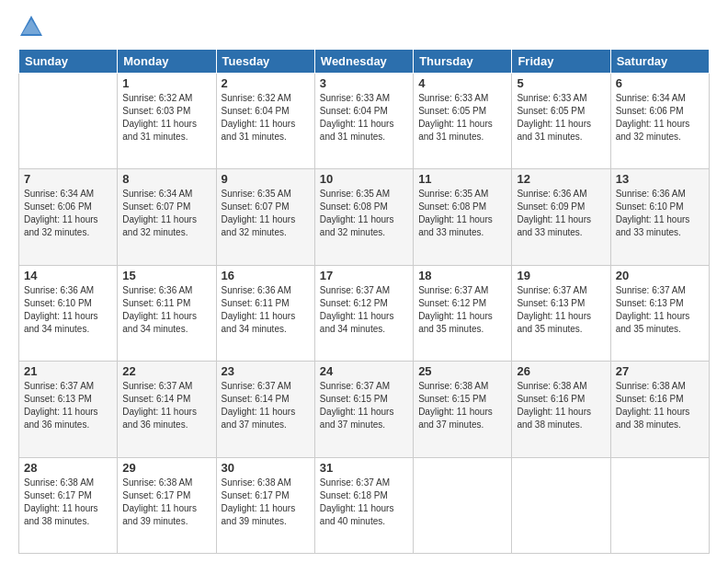  What do you see at coordinates (364, 313) in the screenshot?
I see `calendar-cell: 17Sunrise: 6:37 AMSunset: 6:12 PMDayligh…` at bounding box center [364, 313].